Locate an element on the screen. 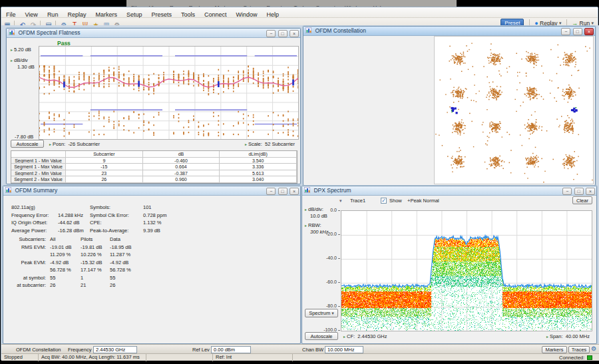  flatness-table-cell: 3.040 is located at coordinates (258, 180).